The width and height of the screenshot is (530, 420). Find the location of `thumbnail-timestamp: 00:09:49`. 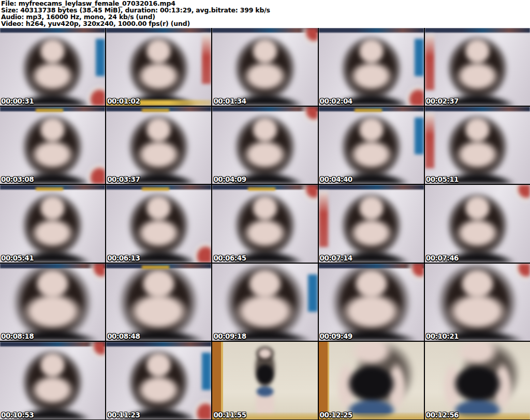

thumbnail-timestamp: 00:09:49 is located at coordinates (336, 336).